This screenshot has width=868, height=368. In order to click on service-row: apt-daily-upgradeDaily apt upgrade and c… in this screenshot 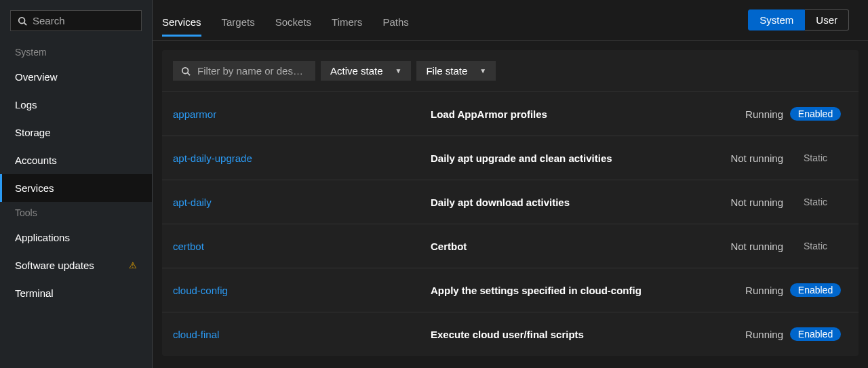, I will do `click(510, 157)`.